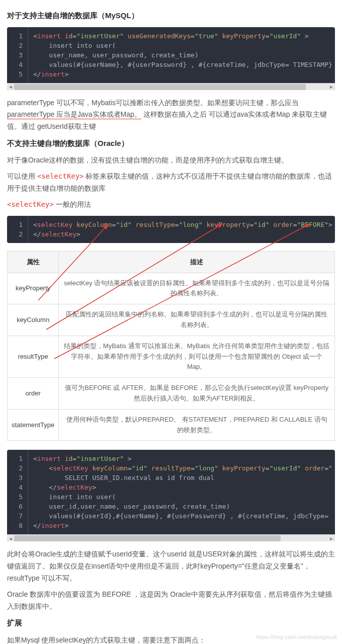  What do you see at coordinates (297, 637) in the screenshot?
I see `watermark: https://blog.csdn.net/dadongwudi` at bounding box center [297, 637].